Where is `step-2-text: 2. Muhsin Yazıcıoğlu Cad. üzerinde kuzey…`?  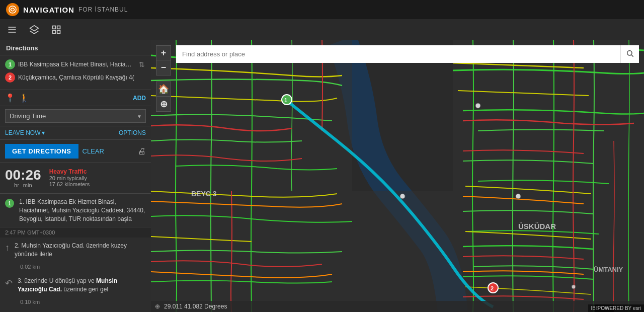
step-2-text: 2. Muhsin Yazıcıoğlu Cad. üzerinde kuzey… is located at coordinates (80, 250).